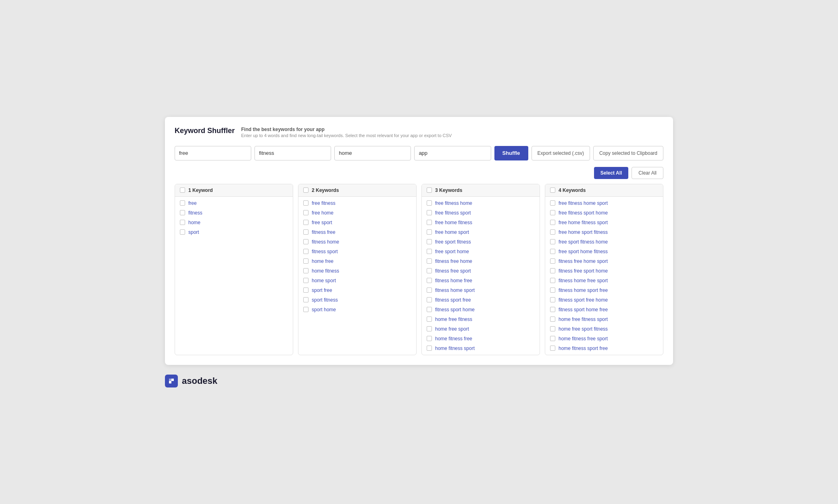  I want to click on list-item: sport fitness, so click(357, 300).